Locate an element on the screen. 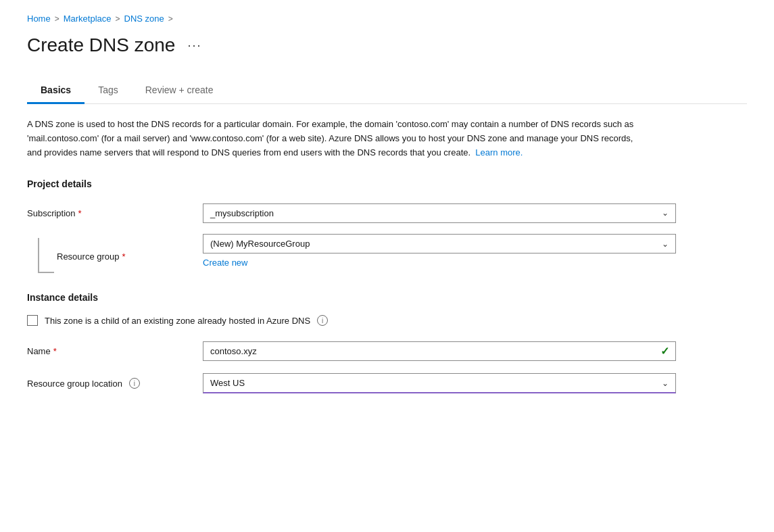 Image resolution: width=774 pixels, height=532 pixels. page-title-row: Create DNS zone ··· is located at coordinates (387, 45).